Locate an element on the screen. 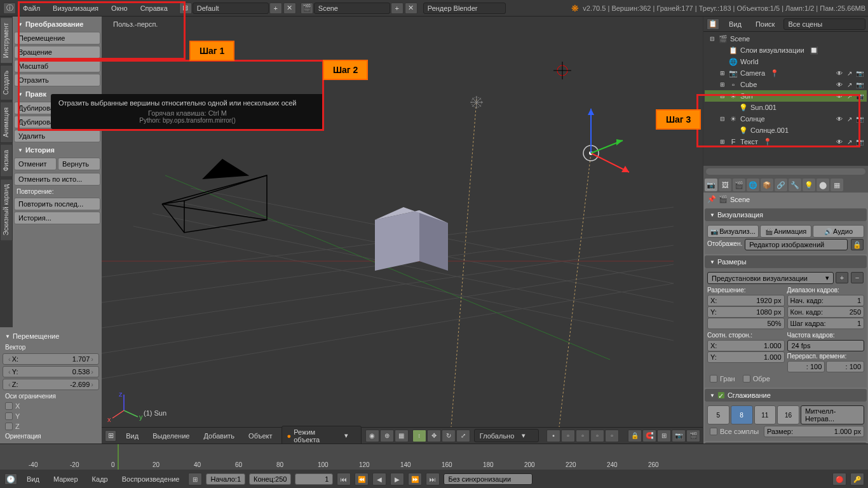  outliner-search-menu: Поиск is located at coordinates (765, 24).